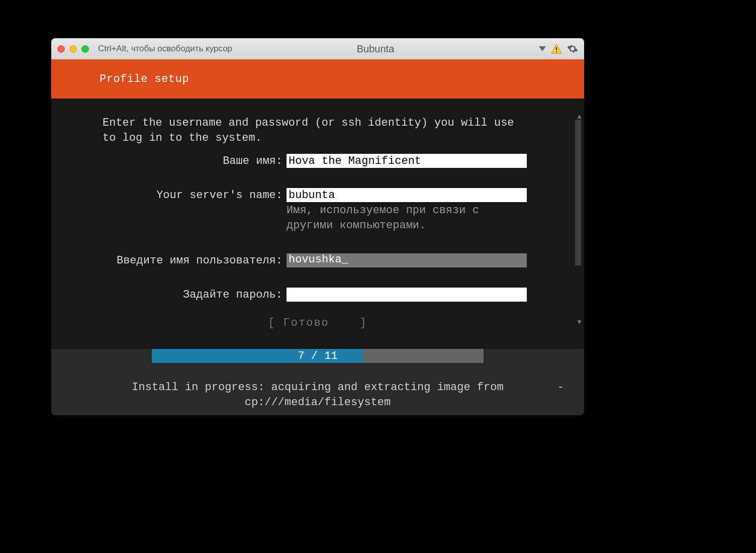 This screenshot has width=756, height=553. Describe the element at coordinates (573, 49) in the screenshot. I see `gear-icon` at that location.